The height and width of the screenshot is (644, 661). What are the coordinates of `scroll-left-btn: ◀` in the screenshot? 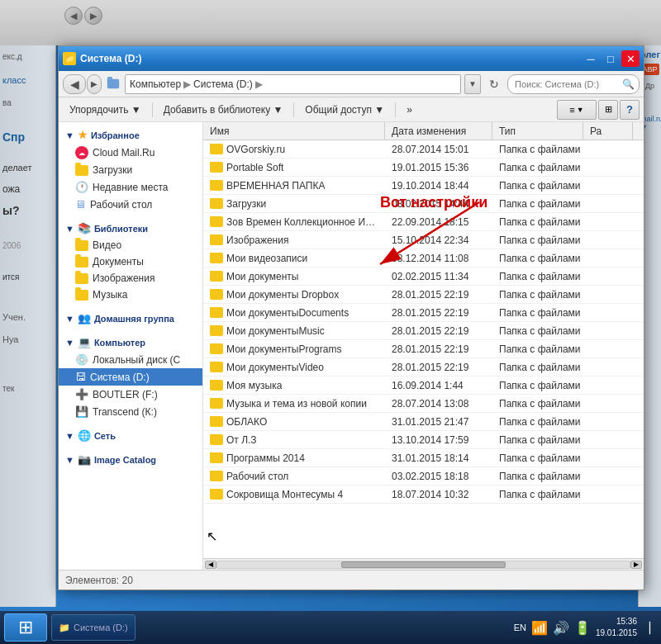 It's located at (211, 565).